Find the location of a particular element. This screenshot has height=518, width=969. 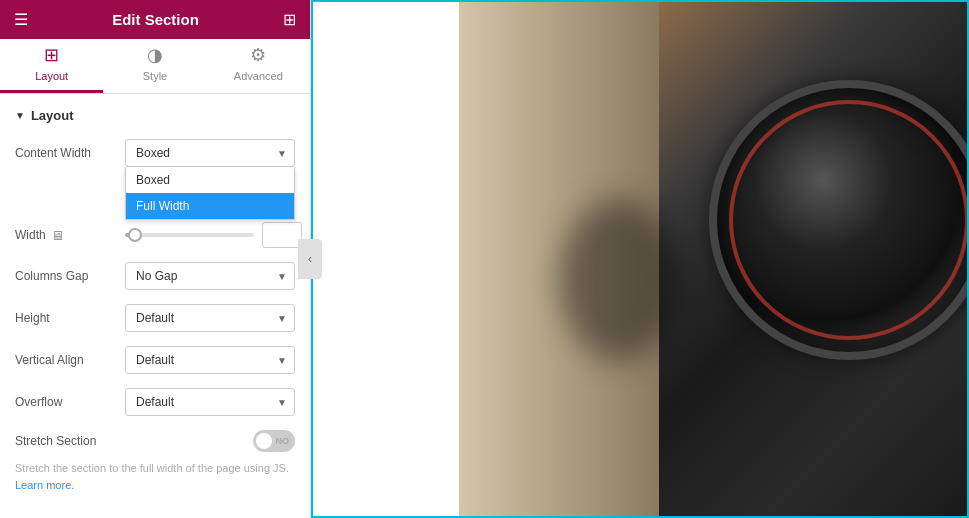

columns-gap-select: No Gap Narrow Default is located at coordinates (210, 276).